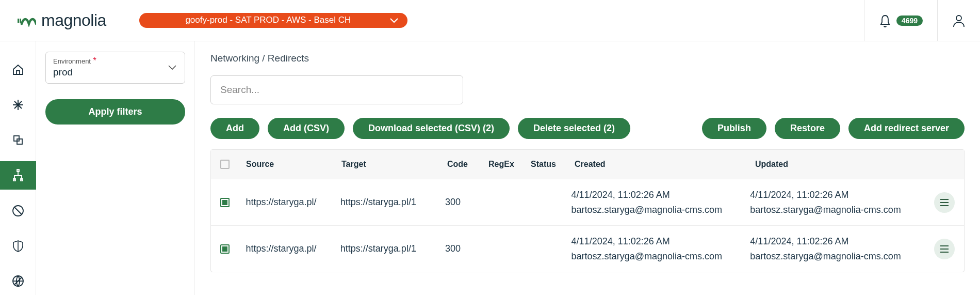 Image resolution: width=980 pixels, height=295 pixels. Describe the element at coordinates (910, 21) in the screenshot. I see `notification-count: 4699` at that location.